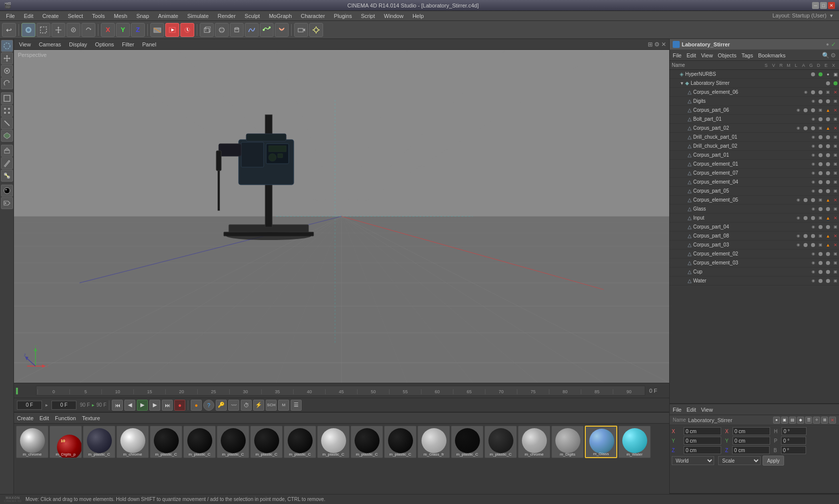 This screenshot has height=504, width=839. Describe the element at coordinates (78, 44) in the screenshot. I see `vp-menu-display: Display` at that location.